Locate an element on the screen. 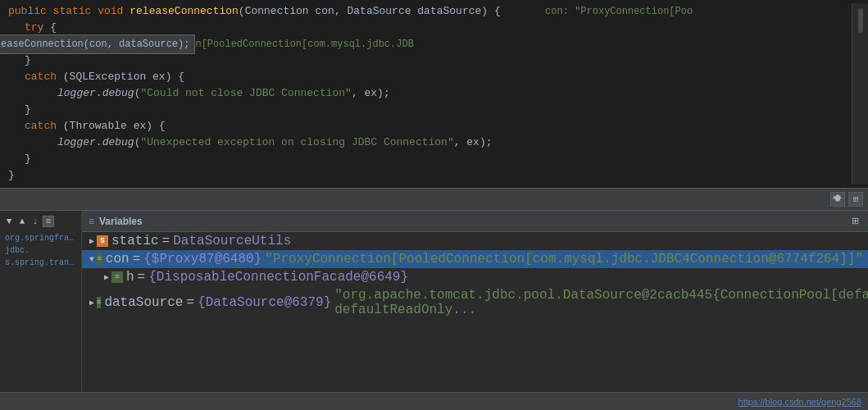 The height and width of the screenshot is (410, 868). var-name-static: static is located at coordinates (135, 241).